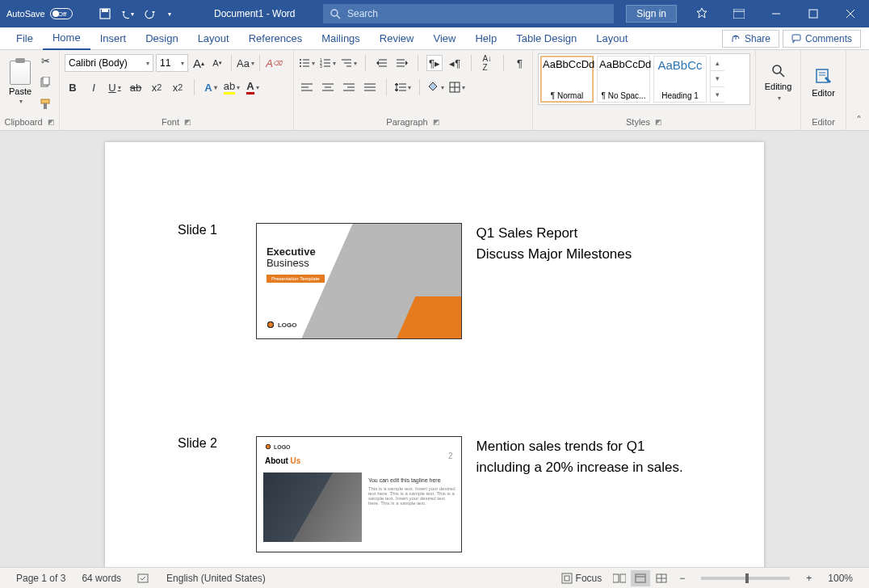 The image size is (869, 588). Describe the element at coordinates (850, 14) in the screenshot. I see `close-button` at that location.